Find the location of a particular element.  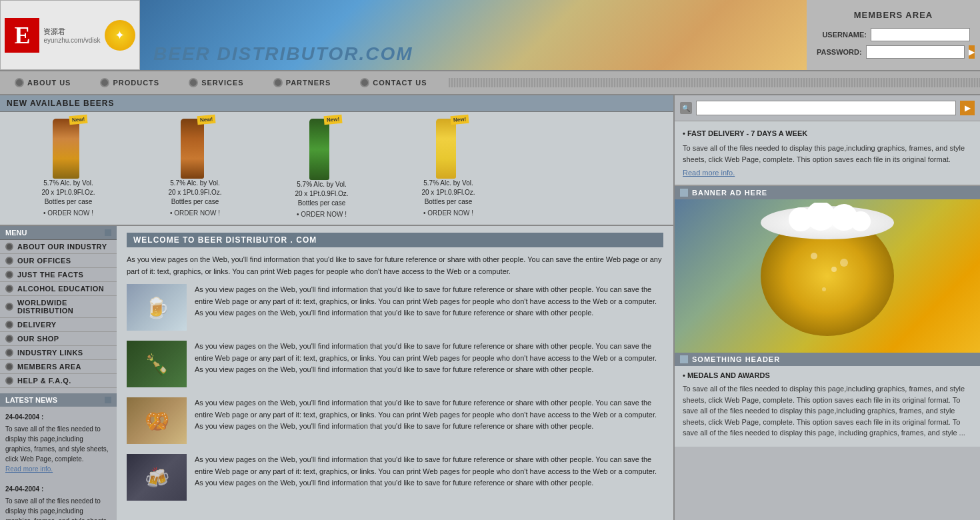

sidebar: MENU ABOUT OUR INDUSTRY OUR OFFICES JUST… is located at coordinates (59, 373).